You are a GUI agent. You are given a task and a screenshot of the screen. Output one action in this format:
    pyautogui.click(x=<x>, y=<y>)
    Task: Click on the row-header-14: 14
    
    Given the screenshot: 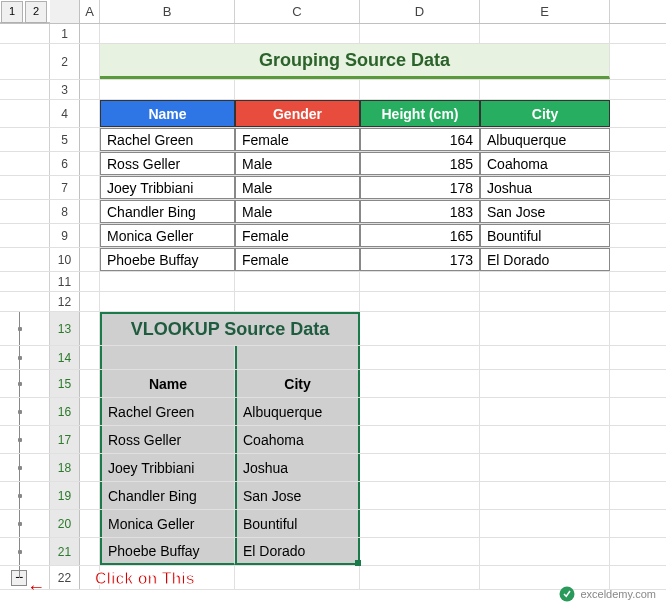 What is the action you would take?
    pyautogui.click(x=65, y=358)
    